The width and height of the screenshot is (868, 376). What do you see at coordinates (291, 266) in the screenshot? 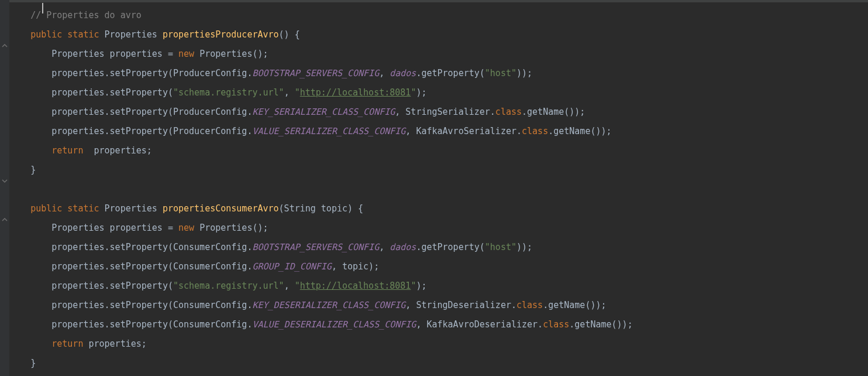
I see `const: GROUP_ID_CONFIG` at bounding box center [291, 266].